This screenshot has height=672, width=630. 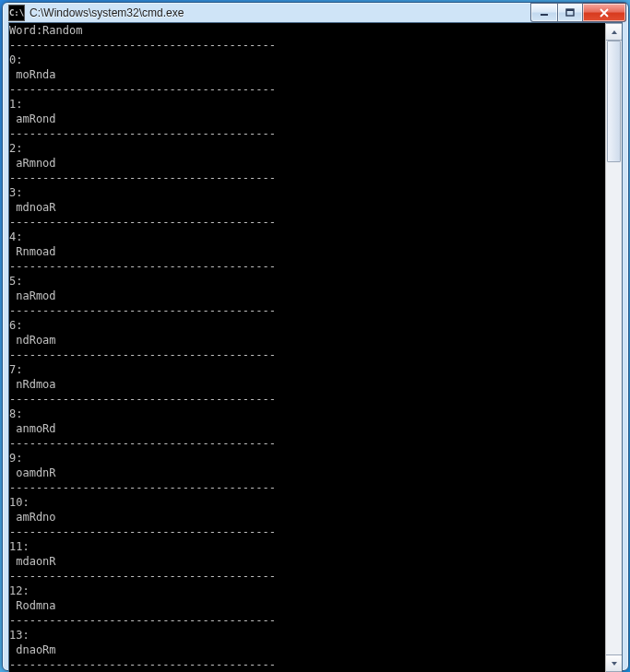 I want to click on cmd-icon: C:\, so click(x=17, y=13).